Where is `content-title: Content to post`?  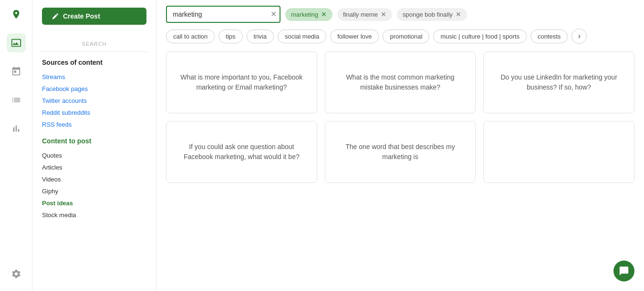
content-title: Content to post is located at coordinates (94, 143).